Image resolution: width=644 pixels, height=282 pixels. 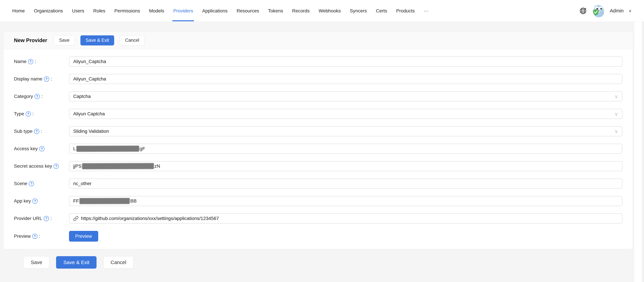 What do you see at coordinates (606, 11) in the screenshot?
I see `nav-right: Admin ∨` at bounding box center [606, 11].